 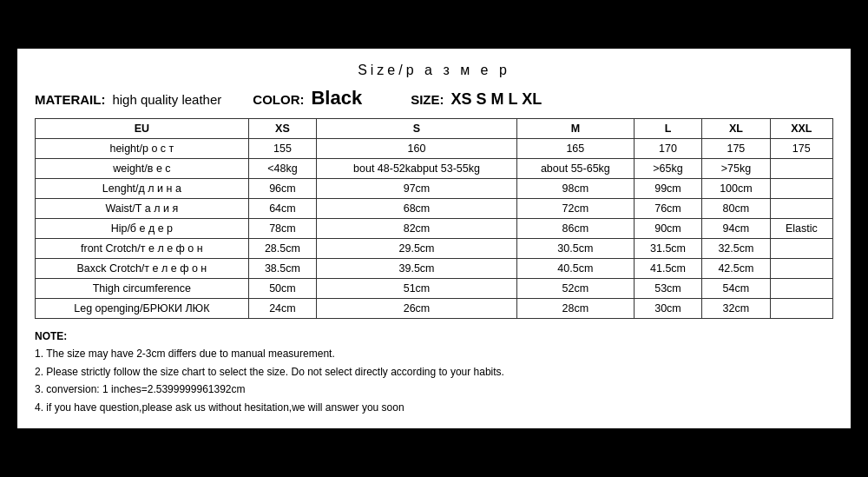 What do you see at coordinates (736, 269) in the screenshot?
I see `table-cell: 42.5cm` at bounding box center [736, 269].